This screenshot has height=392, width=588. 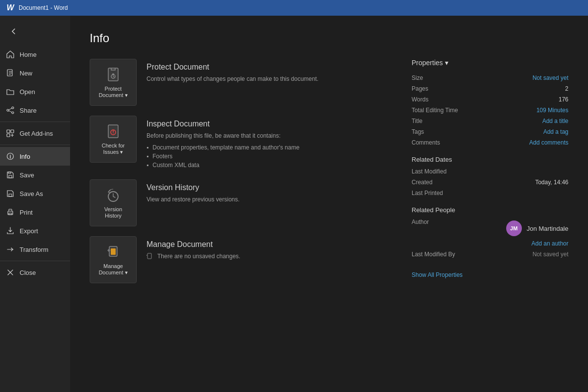 What do you see at coordinates (27, 175) in the screenshot?
I see `sidebar-label-save: Save` at bounding box center [27, 175].